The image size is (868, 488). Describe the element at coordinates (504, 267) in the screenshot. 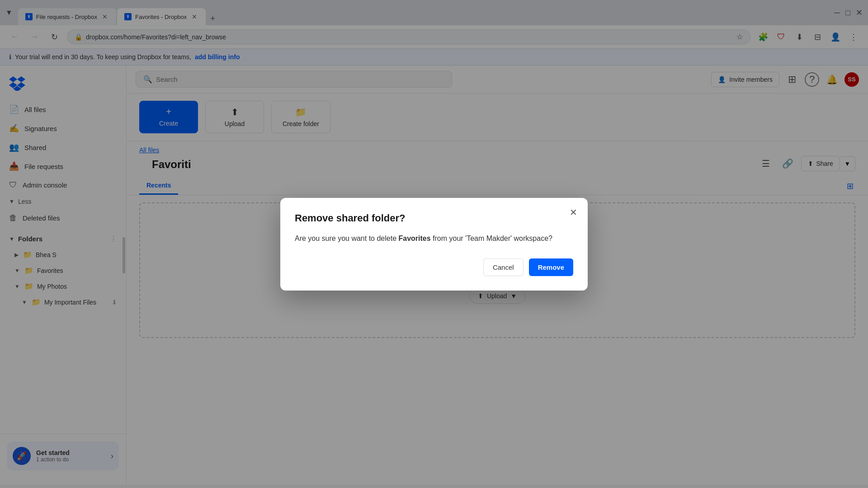

I see `cancel-button: Cancel` at that location.